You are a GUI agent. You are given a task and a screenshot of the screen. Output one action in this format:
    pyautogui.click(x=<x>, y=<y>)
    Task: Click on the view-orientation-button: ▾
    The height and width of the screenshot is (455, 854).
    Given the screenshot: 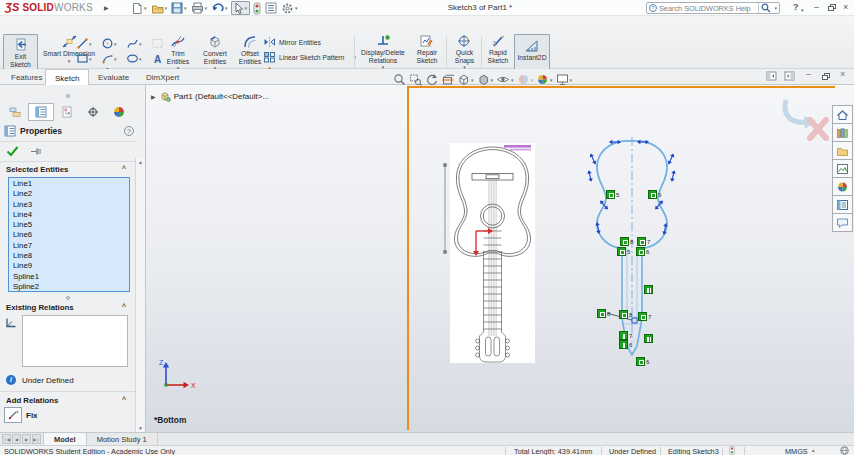 What is the action you would take?
    pyautogui.click(x=466, y=80)
    